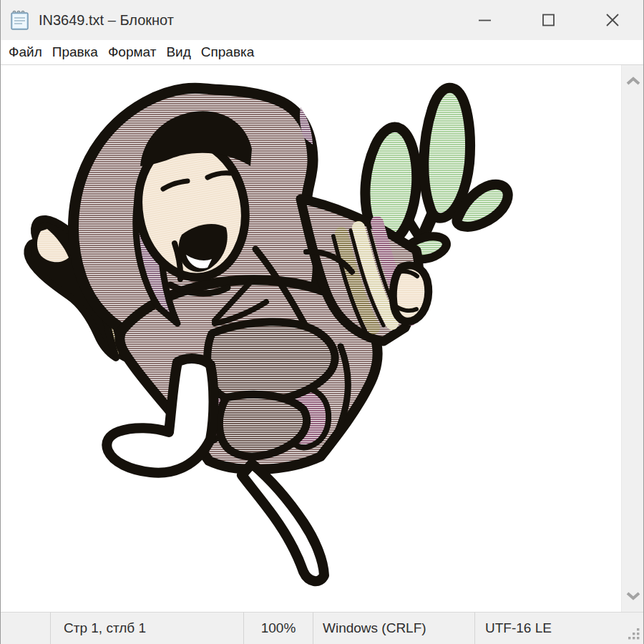  Describe the element at coordinates (132, 52) in the screenshot. I see `menu-format: Формат` at that location.